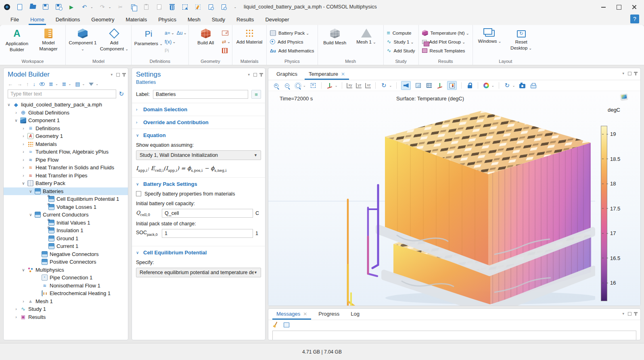 The height and width of the screenshot is (360, 644). I want to click on update-dropdown-icon: ⌄, so click(514, 85).